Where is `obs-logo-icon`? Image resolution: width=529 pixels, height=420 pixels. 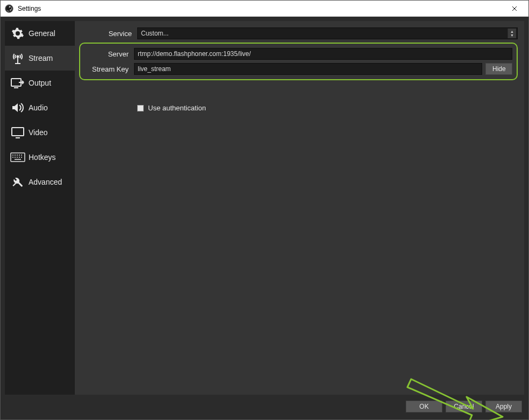 obs-logo-icon is located at coordinates (9, 9).